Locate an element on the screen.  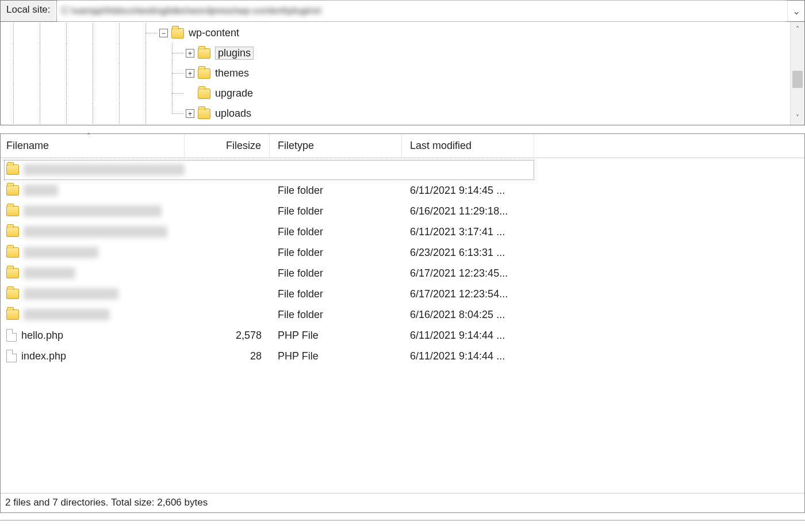
tree-node-wp-content: − wp-content is located at coordinates (396, 33).